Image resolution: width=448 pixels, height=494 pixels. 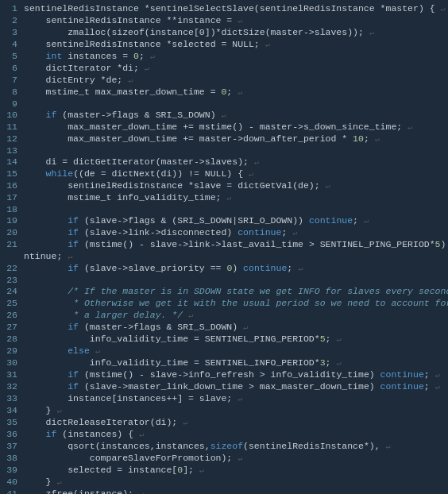 What do you see at coordinates (235, 57) in the screenshot?
I see `line-content: int instances = 0; ↵` at bounding box center [235, 57].